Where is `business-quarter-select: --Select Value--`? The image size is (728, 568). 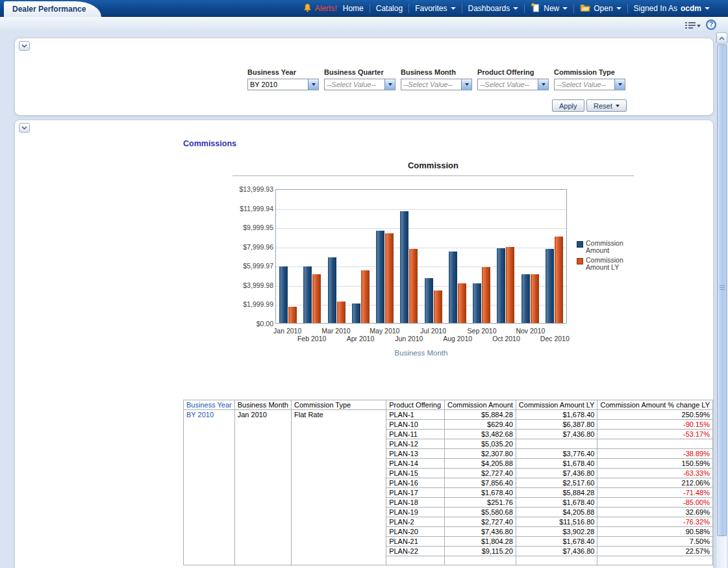 business-quarter-select: --Select Value-- is located at coordinates (360, 84).